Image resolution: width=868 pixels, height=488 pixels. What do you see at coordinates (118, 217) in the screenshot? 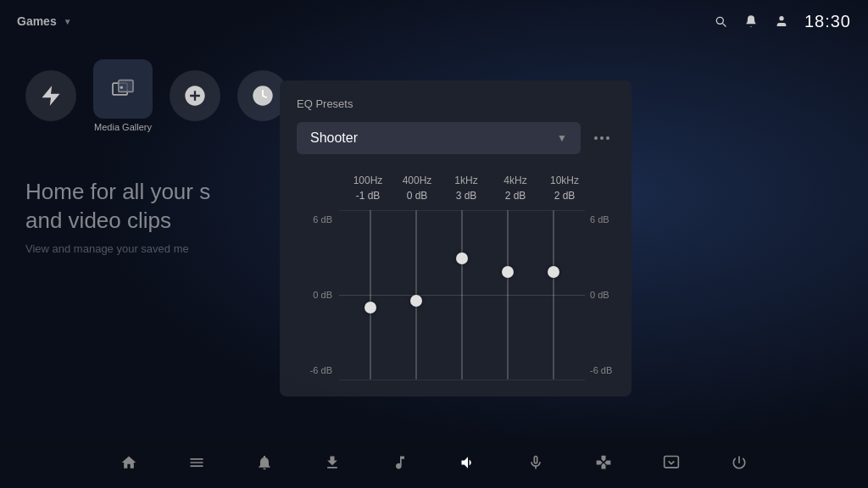
I see `home-text-block: Home for all your s and video clips View…` at bounding box center [118, 217].